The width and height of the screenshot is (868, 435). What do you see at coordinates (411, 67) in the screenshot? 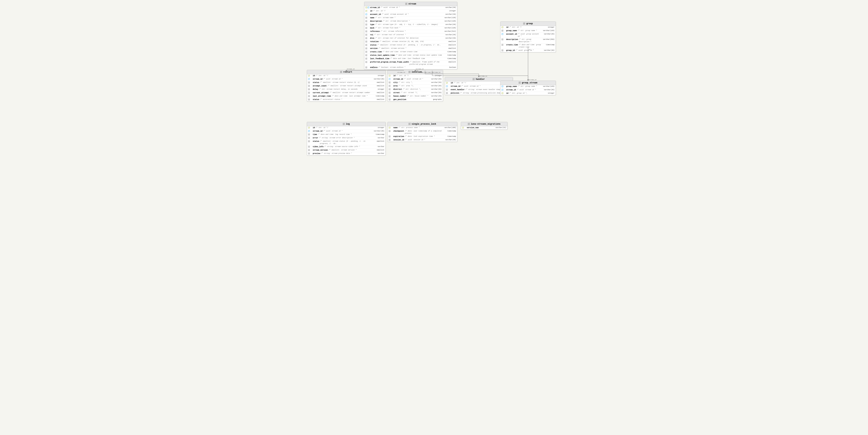
I see `table-row: endless /* boolean: stream endless *bool…` at bounding box center [411, 67].